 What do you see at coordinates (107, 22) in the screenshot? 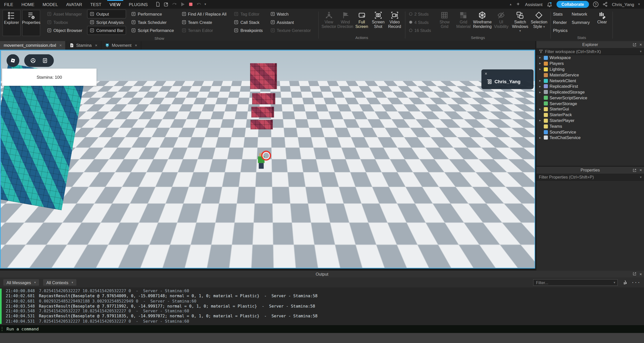
I see `script-analysis-button: Script Analysis` at bounding box center [107, 22].